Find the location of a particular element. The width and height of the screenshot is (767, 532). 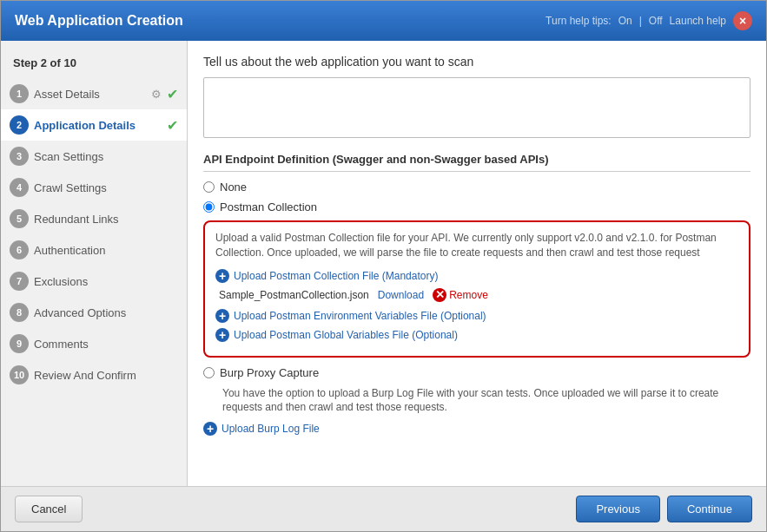

upload-global-label: Upload Postman Global Variables File (Op… is located at coordinates (346, 335).